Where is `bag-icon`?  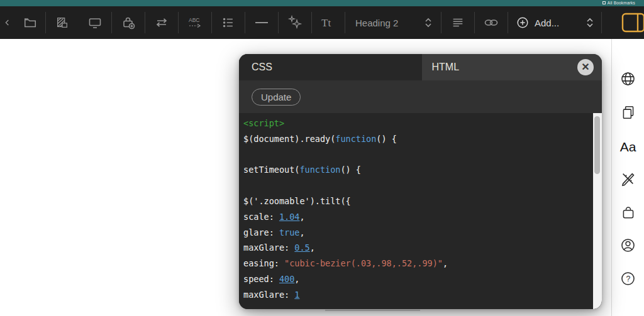 bag-icon is located at coordinates (628, 214).